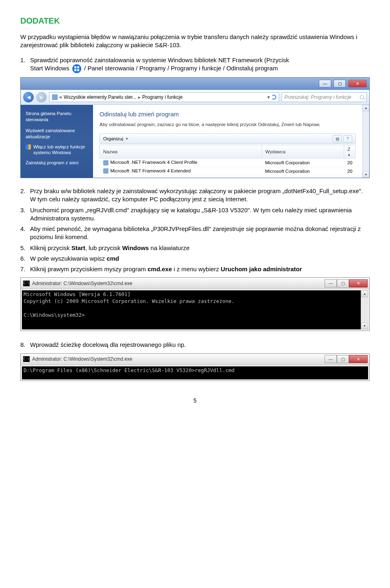 The height and width of the screenshot is (588, 390). What do you see at coordinates (181, 68) in the screenshot?
I see `step1-text-c: / Panel sterowania / Programy / Programy…` at bounding box center [181, 68].